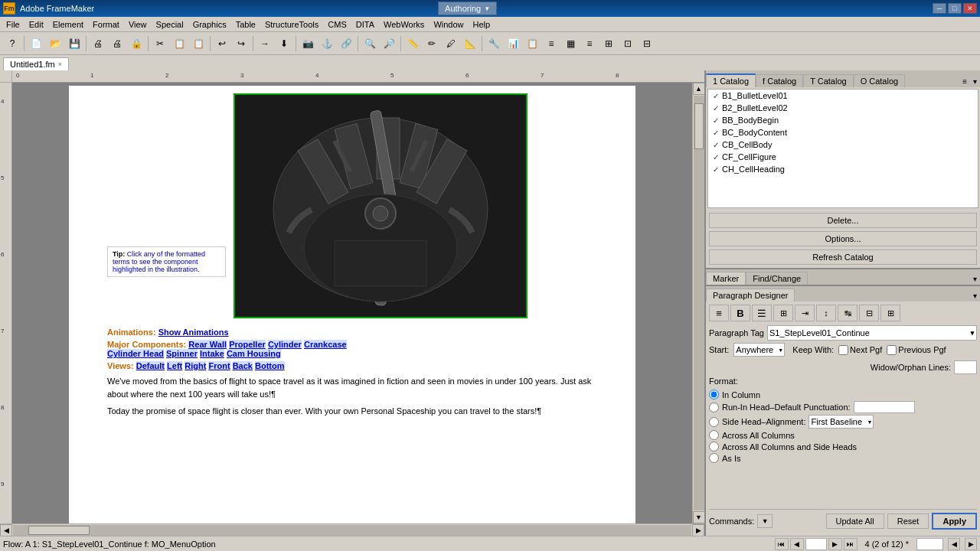 Image resolution: width=980 pixels, height=551 pixels. Describe the element at coordinates (325, 344) in the screenshot. I see `component-crankcase: Crankcase` at that location.